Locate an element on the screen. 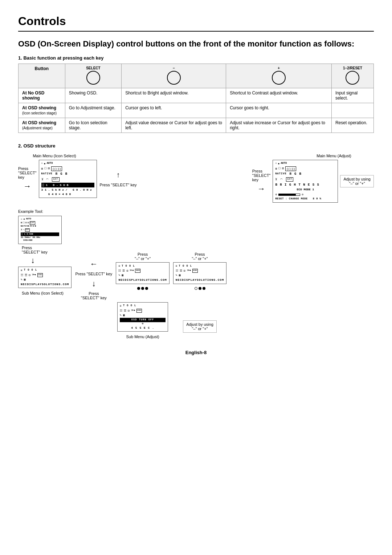 The height and width of the screenshot is (555, 392). press-select-key-middle: Press "SELECT" key is located at coordinates (94, 274).